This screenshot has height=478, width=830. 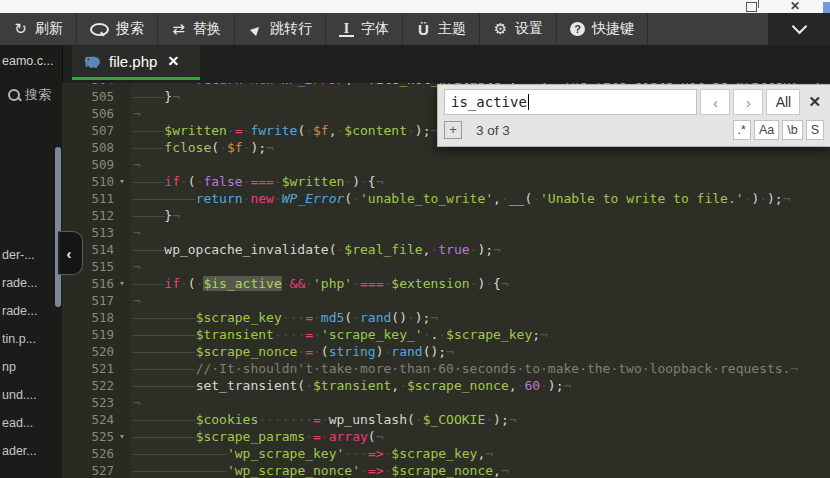 I want to click on code-line: ————————$transient····=·'scrape_key_'·.·…, so click(x=480, y=334).